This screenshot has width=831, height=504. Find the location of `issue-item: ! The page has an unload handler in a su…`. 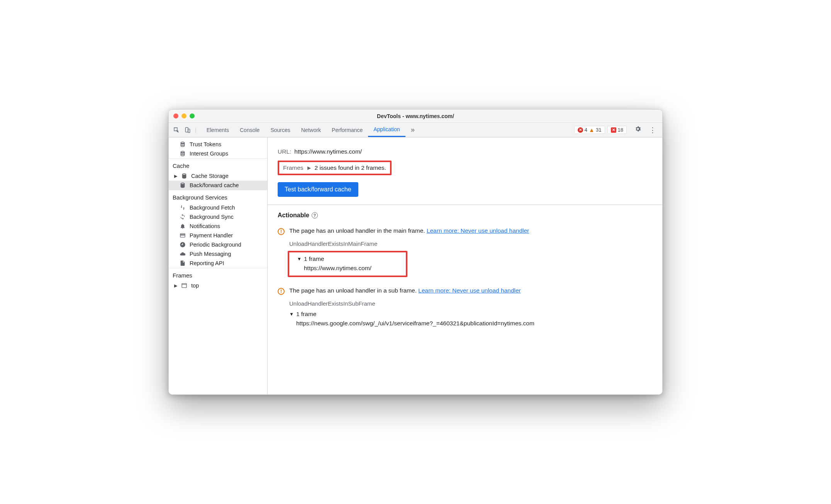

issue-item: ! The page has an unload handler in a su… is located at coordinates (465, 307).